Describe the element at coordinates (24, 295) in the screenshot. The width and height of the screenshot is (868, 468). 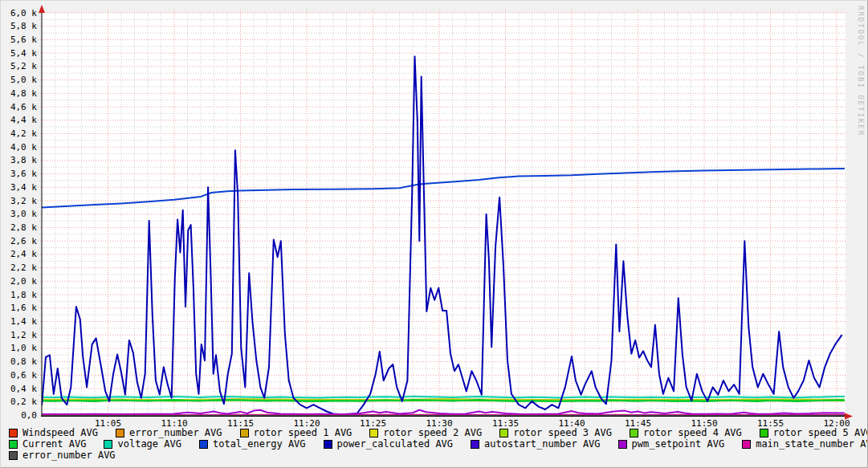
I see `y-tick-label: 1,8 k` at that location.